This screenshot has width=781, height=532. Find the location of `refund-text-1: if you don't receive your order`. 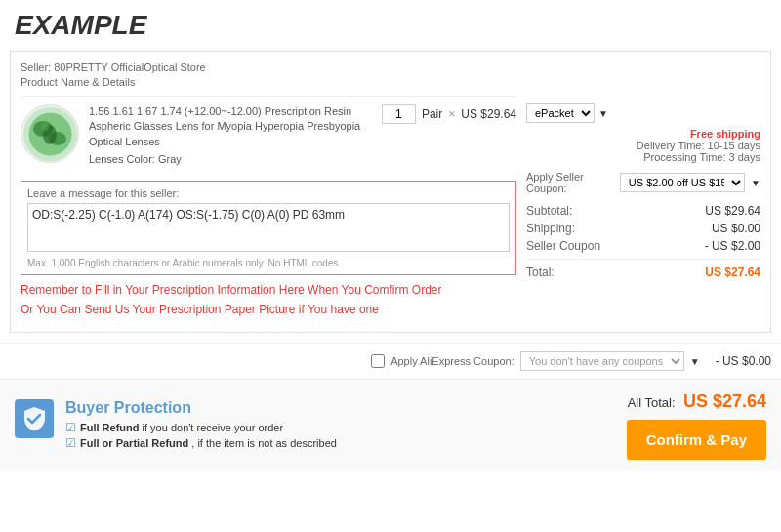

refund-text-1: if you don't receive your order is located at coordinates (212, 428).